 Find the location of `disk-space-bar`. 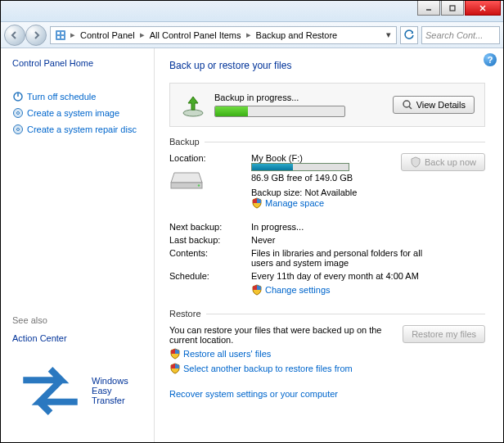

disk-space-bar is located at coordinates (300, 167).